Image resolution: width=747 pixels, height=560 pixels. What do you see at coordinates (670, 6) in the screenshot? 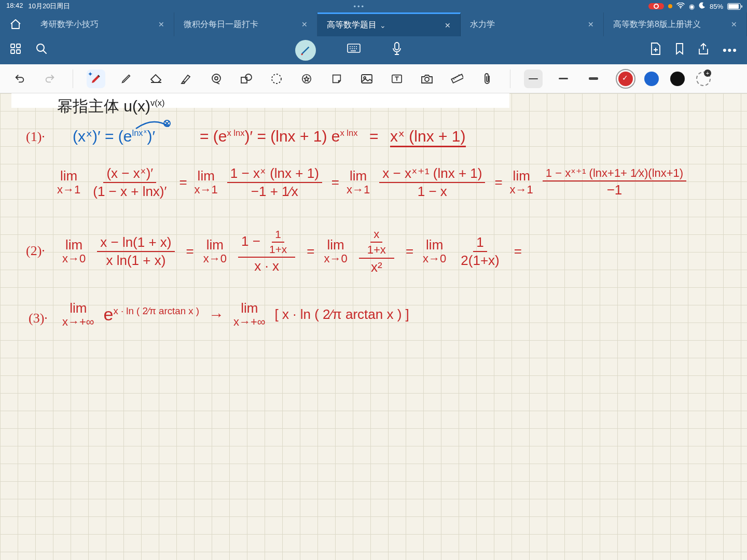
I see `location-dot-icon` at bounding box center [670, 6].